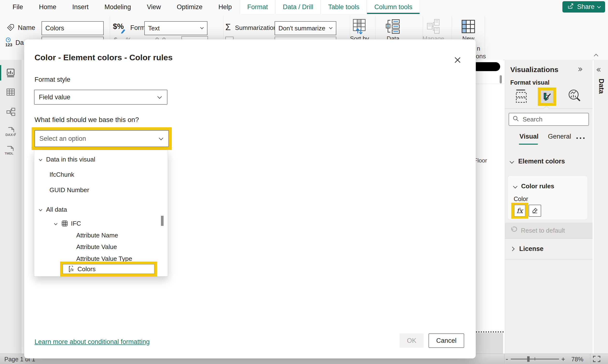  Describe the element at coordinates (549, 119) in the screenshot. I see `format-search-box: Search` at that location.